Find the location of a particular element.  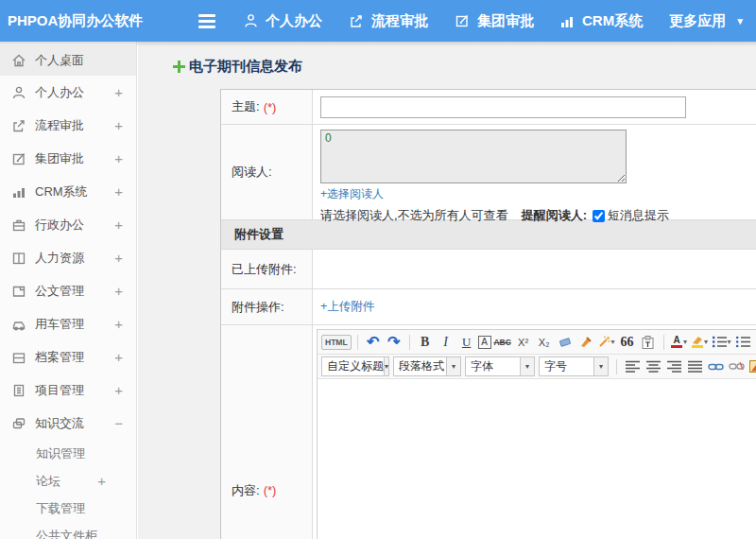

brush-icon is located at coordinates (586, 342).